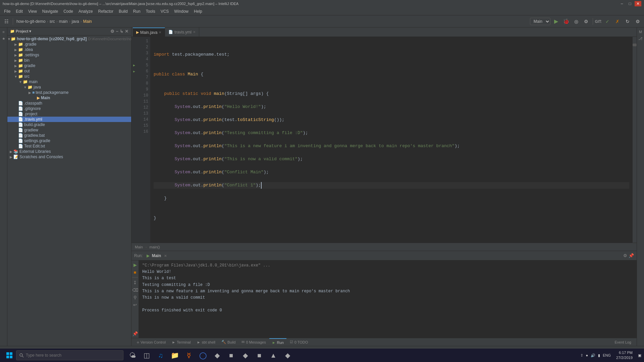  What do you see at coordinates (625, 355) in the screenshot?
I see `taskbar-clock: 6:17 PM 27/2/2019` at bounding box center [625, 355].